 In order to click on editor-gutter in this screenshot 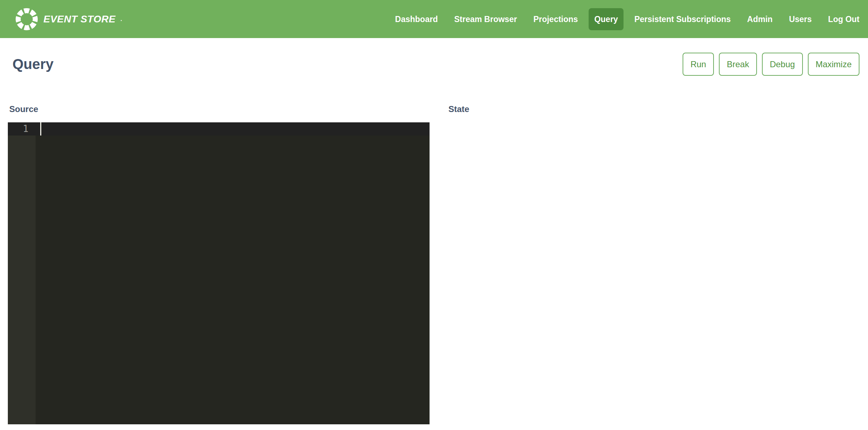, I will do `click(22, 280)`.